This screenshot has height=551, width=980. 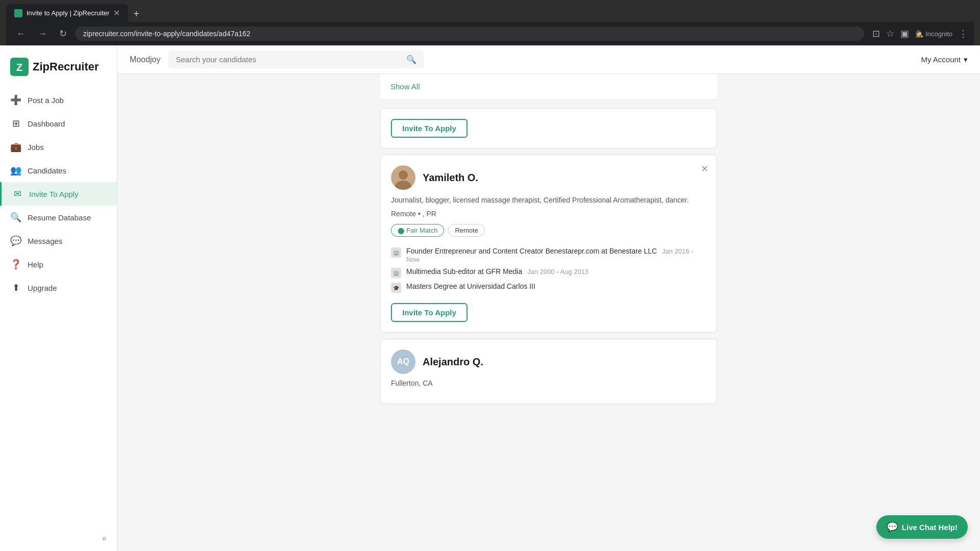 I want to click on nav-label-jobs: Jobs, so click(x=36, y=147).